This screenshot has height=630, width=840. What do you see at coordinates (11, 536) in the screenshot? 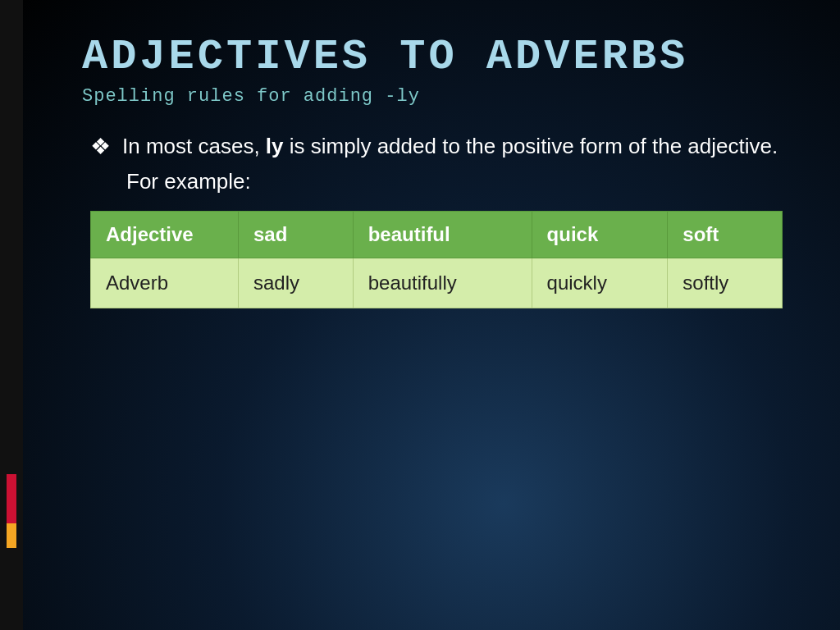
I see `bar-yellow` at bounding box center [11, 536].